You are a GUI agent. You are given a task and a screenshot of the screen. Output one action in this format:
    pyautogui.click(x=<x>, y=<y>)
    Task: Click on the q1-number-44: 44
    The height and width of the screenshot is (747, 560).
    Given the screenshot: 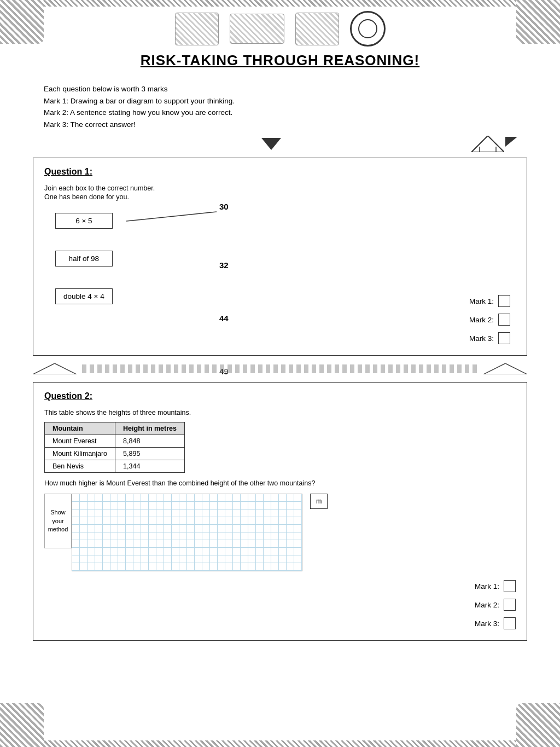 What is the action you would take?
    pyautogui.click(x=224, y=319)
    